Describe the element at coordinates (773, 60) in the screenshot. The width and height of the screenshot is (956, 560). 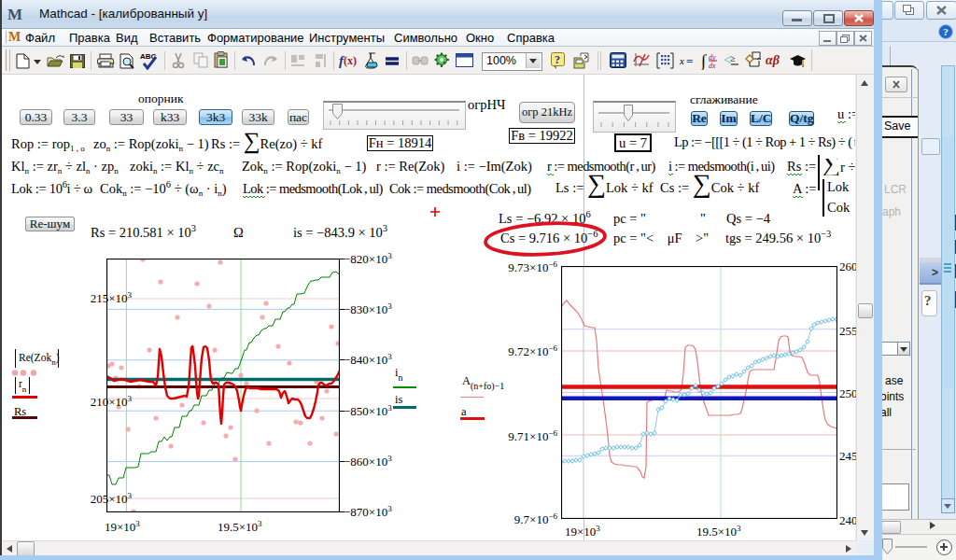
I see `svg-text: αβ` at that location.